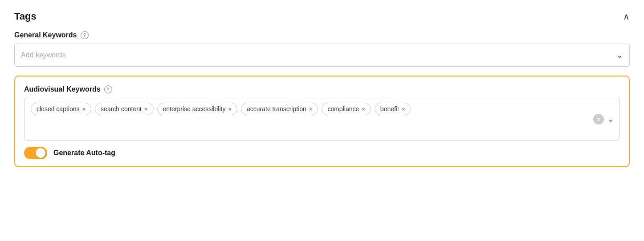 This screenshot has height=241, width=644. What do you see at coordinates (599, 119) in the screenshot?
I see `clear-tags-button: ×` at bounding box center [599, 119].